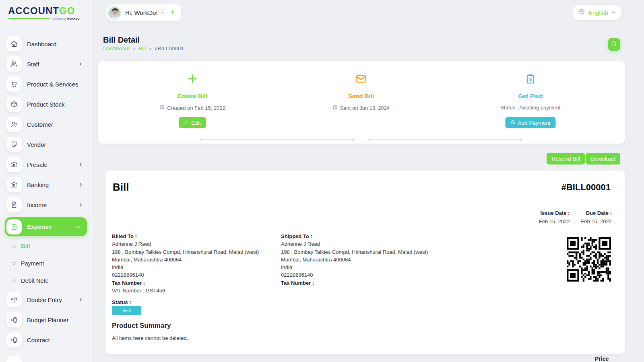  I want to click on workflow-step-title: Send Bill, so click(361, 96).